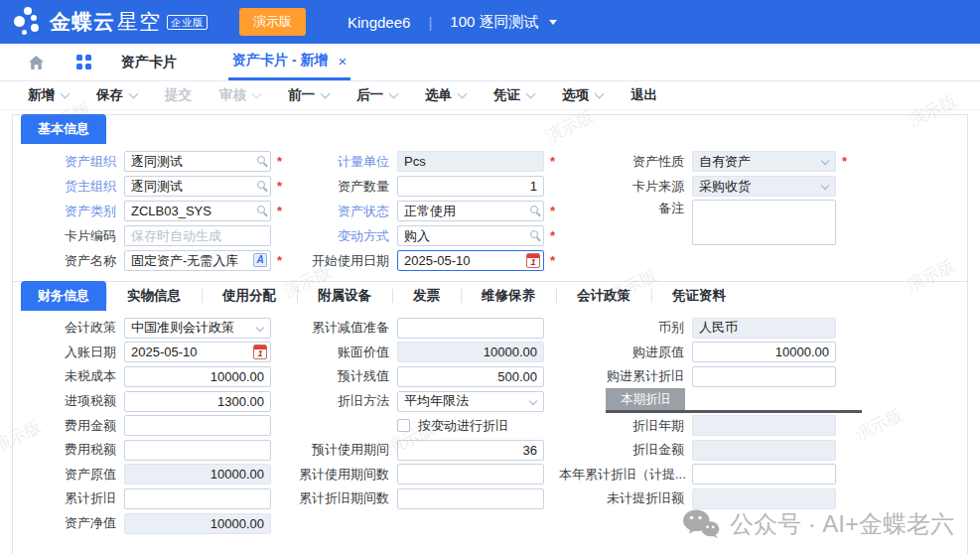  I want to click on toolbar-pick-list-button: 选单, so click(445, 95).